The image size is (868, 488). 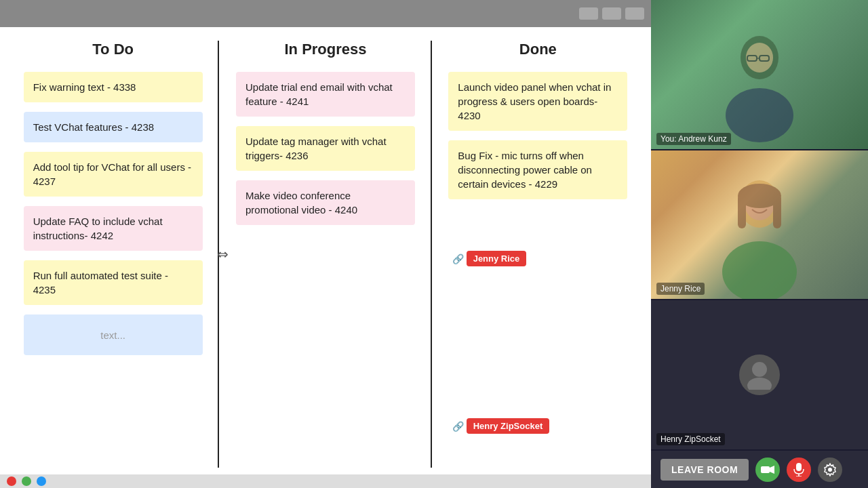 I want to click on settings-button, so click(x=830, y=470).